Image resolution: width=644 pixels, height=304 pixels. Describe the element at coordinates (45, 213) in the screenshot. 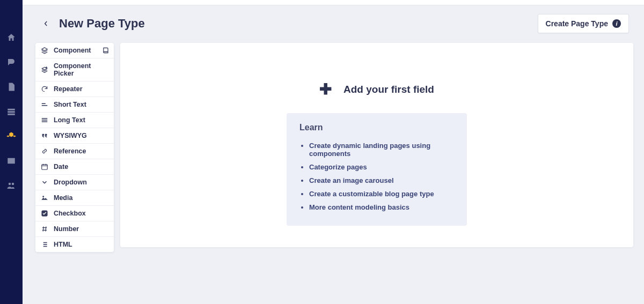

I see `checkbox-icon` at that location.